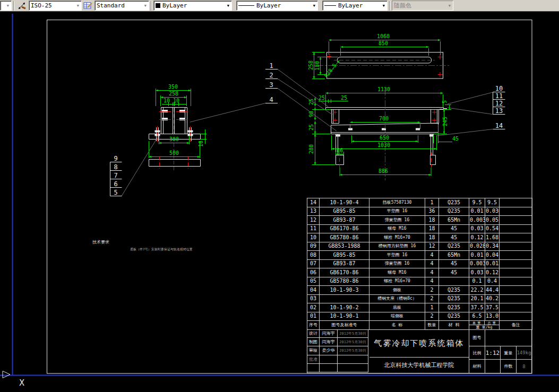  What do you see at coordinates (193, 5) in the screenshot?
I see `color-control-combo: ByLayer ▼` at bounding box center [193, 5].